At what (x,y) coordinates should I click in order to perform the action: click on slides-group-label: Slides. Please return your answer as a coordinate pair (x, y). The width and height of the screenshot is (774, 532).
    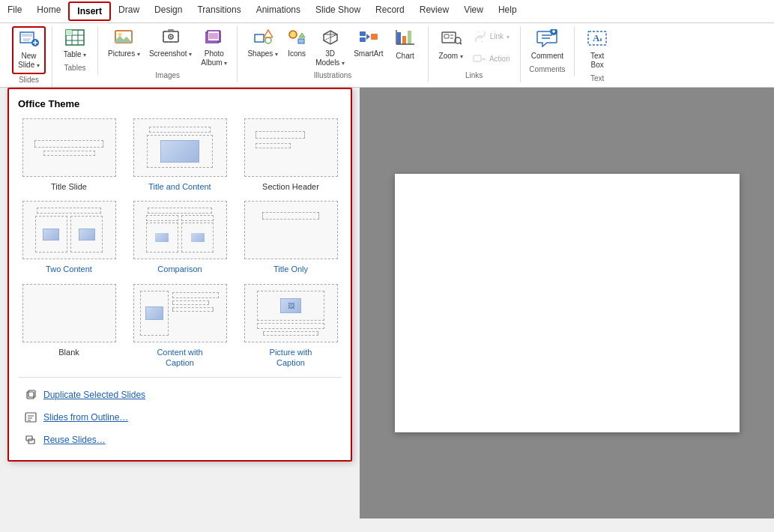
    Looking at the image, I should click on (28, 79).